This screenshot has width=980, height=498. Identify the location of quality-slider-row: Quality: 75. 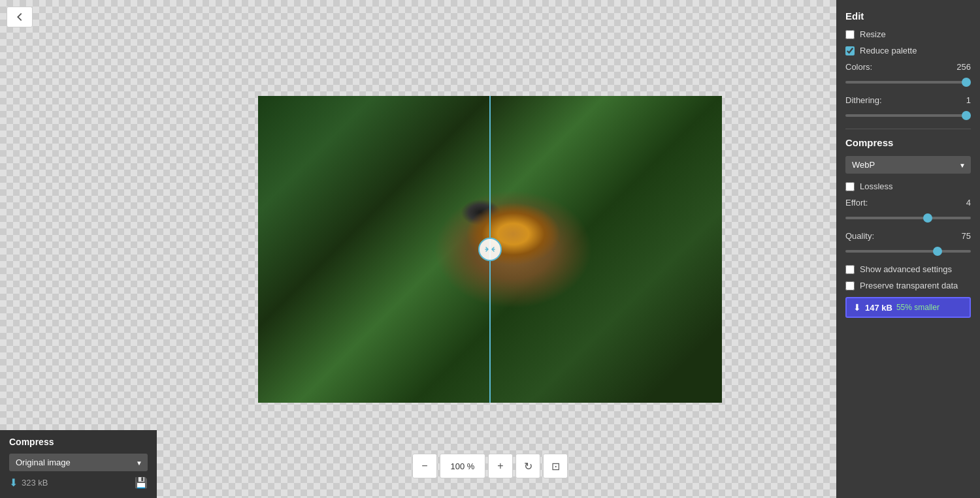
(908, 243).